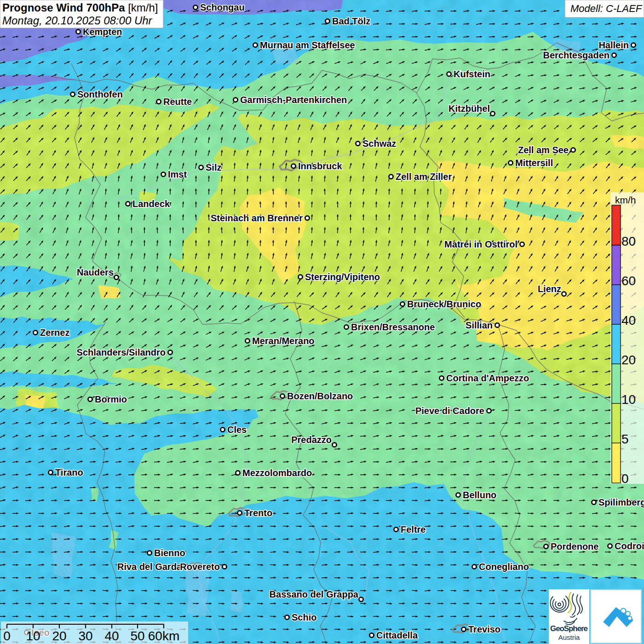 The image size is (644, 644). Describe the element at coordinates (488, 378) in the screenshot. I see `svg-text: Cortina d'Ampezzo` at that location.